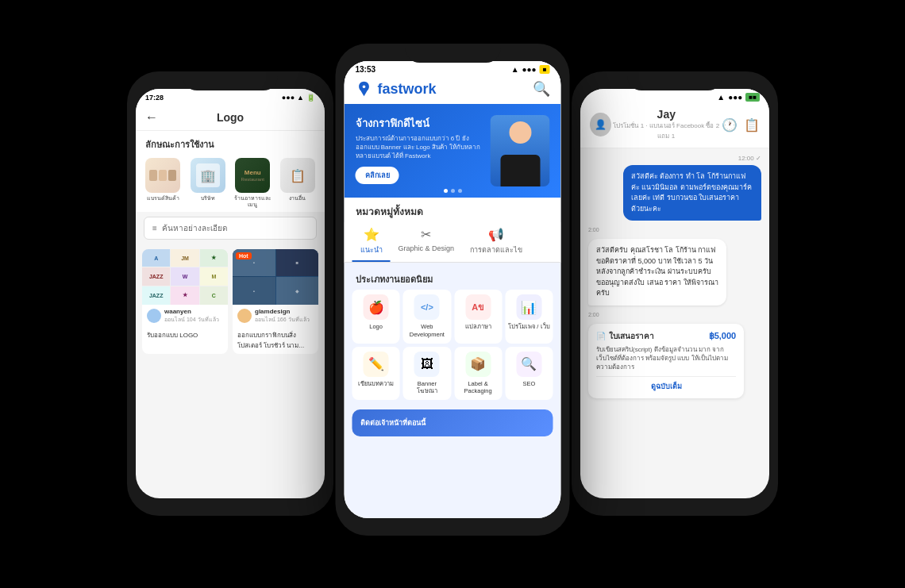 Image resolution: width=905 pixels, height=588 pixels. I want to click on status-bar-left: 17:28 ●●● ▲ 🔋, so click(230, 96).